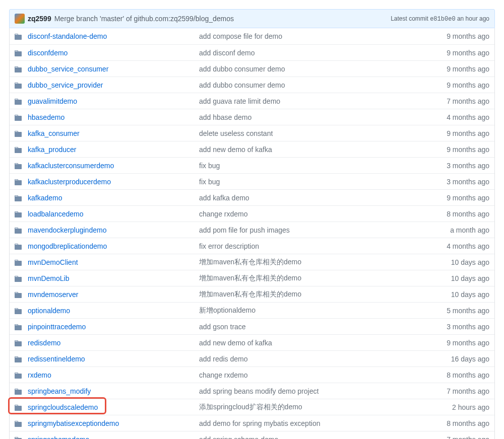 The height and width of the screenshot is (439, 504). Describe the element at coordinates (113, 423) in the screenshot. I see `file-name-link: springmybatisexceptiondemo` at that location.